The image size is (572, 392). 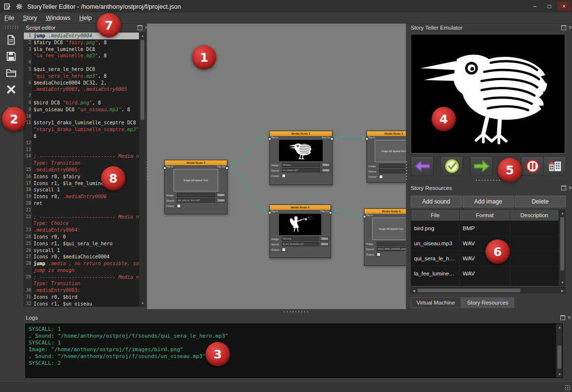 What do you see at coordinates (540, 202) in the screenshot?
I see `delete-button: Delete` at bounding box center [540, 202].